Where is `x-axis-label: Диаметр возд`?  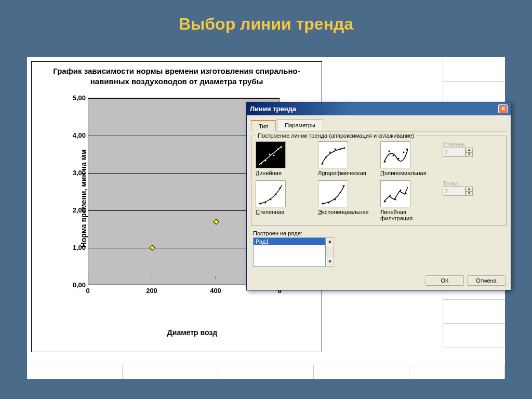
x-axis-label: Диаметр возд is located at coordinates (177, 332).